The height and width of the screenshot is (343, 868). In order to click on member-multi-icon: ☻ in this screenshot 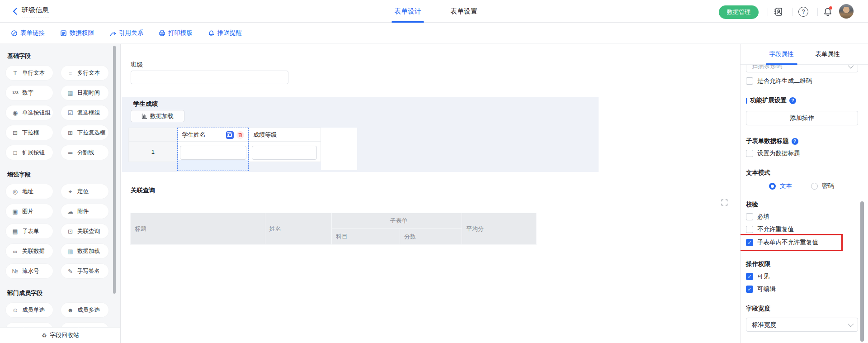, I will do `click(71, 310)`.